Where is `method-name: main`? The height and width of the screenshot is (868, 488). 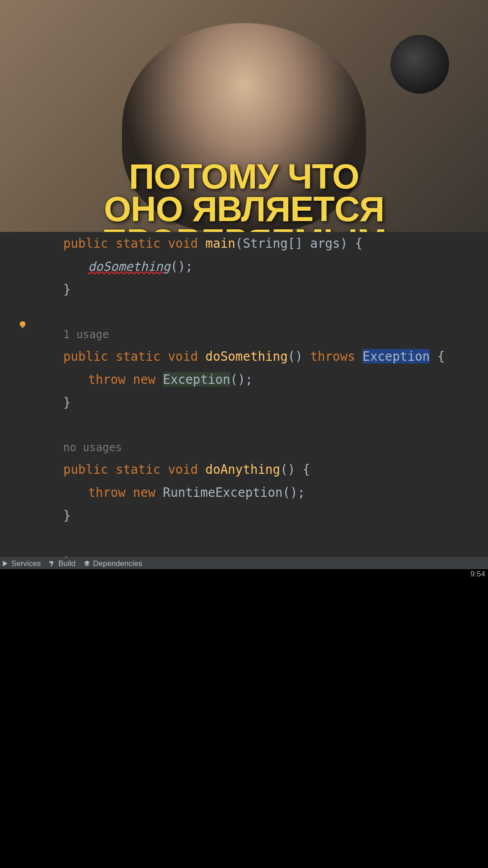 method-name: main is located at coordinates (221, 243).